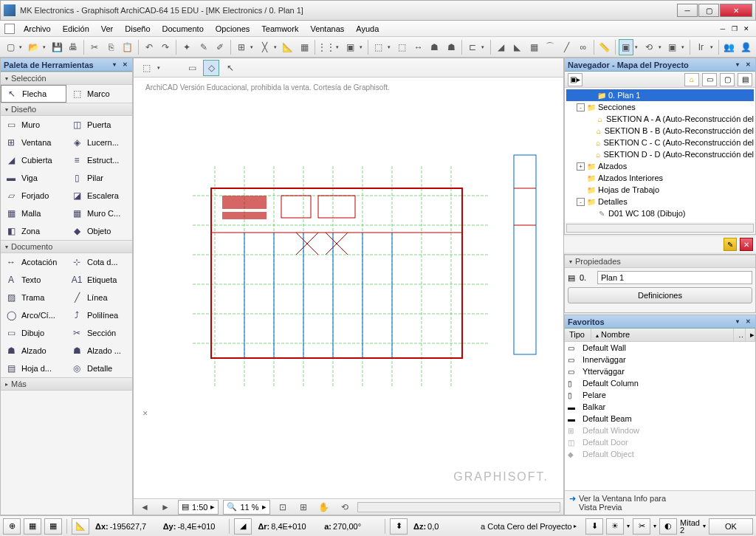 The height and width of the screenshot is (536, 756). Describe the element at coordinates (660, 322) in the screenshot. I see `favorites-header: Favoritos ▾✕` at that location.